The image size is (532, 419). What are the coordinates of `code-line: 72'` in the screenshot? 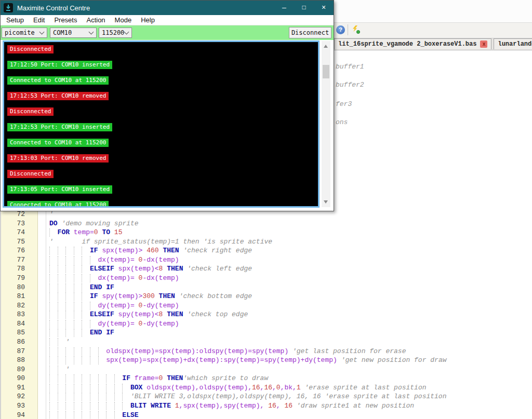 It's located at (266, 215).